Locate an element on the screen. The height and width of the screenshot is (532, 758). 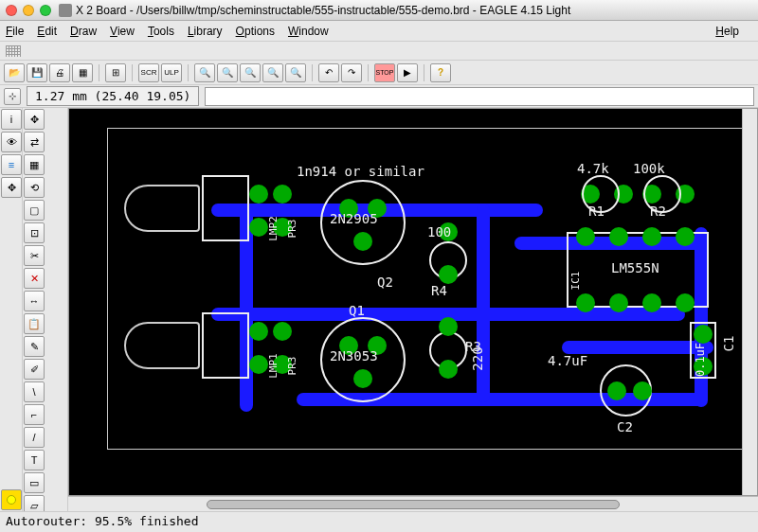
lmp1-ref-label: LMP1 is located at coordinates (273, 365).